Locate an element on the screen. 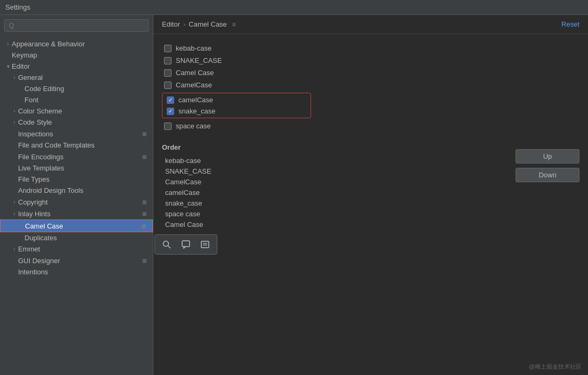 The width and height of the screenshot is (588, 375). sidebar-item-font: Font is located at coordinates (77, 100).